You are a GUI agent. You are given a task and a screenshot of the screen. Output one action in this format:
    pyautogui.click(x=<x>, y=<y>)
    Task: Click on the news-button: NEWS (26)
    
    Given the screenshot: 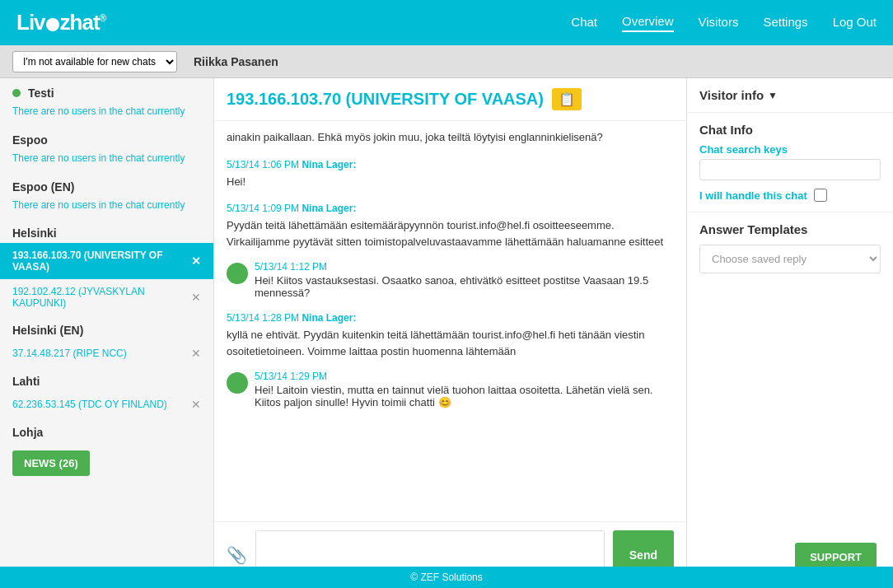 What is the action you would take?
    pyautogui.click(x=51, y=463)
    